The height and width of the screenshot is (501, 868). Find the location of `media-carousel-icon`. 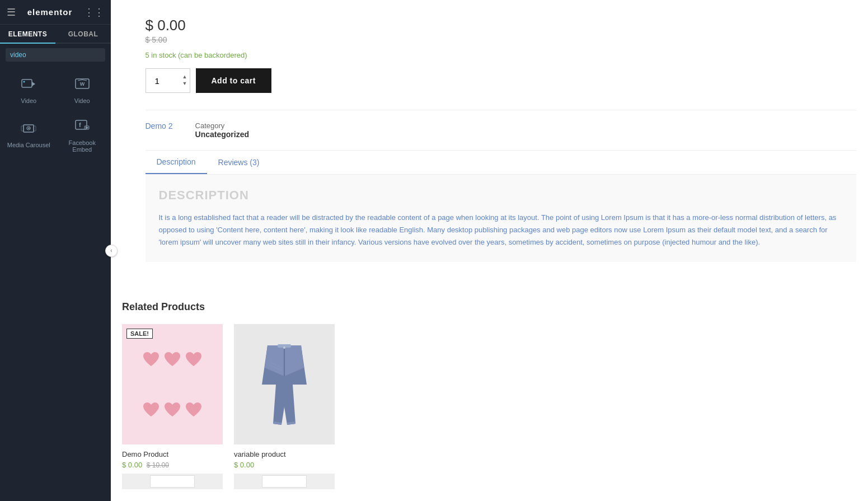

media-carousel-icon is located at coordinates (29, 130).